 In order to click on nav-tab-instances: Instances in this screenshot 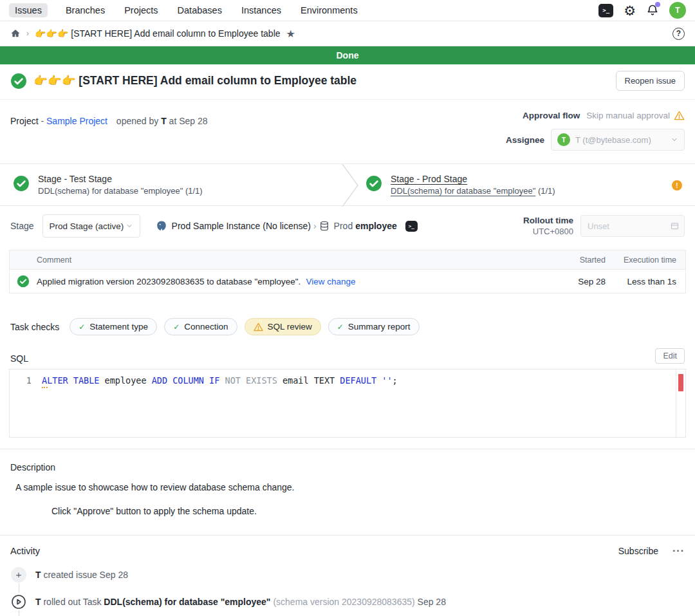, I will do `click(261, 10)`.